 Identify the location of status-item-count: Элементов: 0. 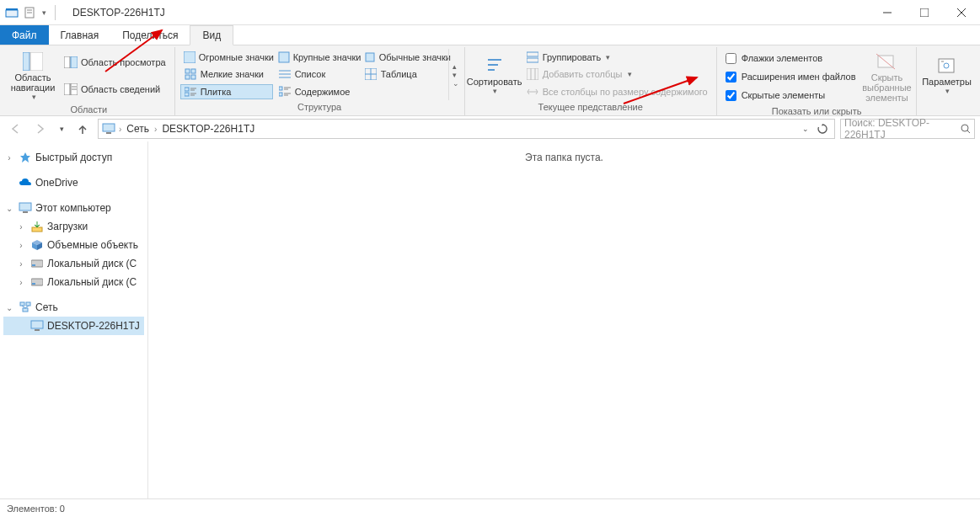
(35, 509).